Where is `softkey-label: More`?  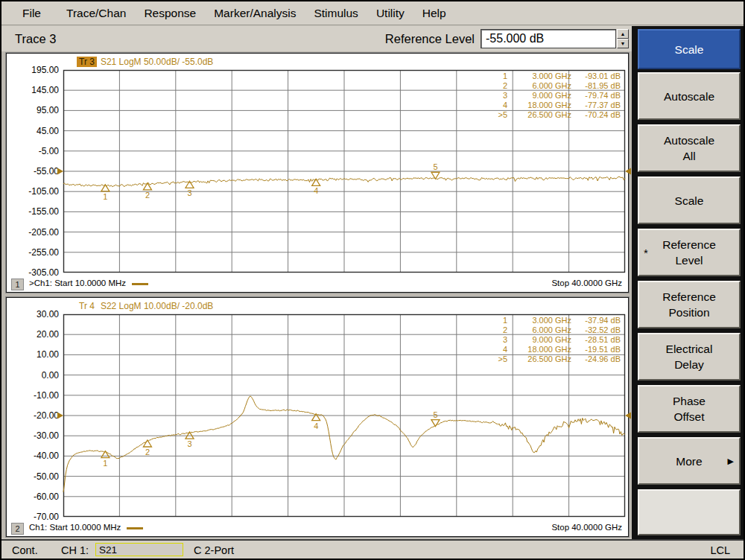
softkey-label: More is located at coordinates (688, 462).